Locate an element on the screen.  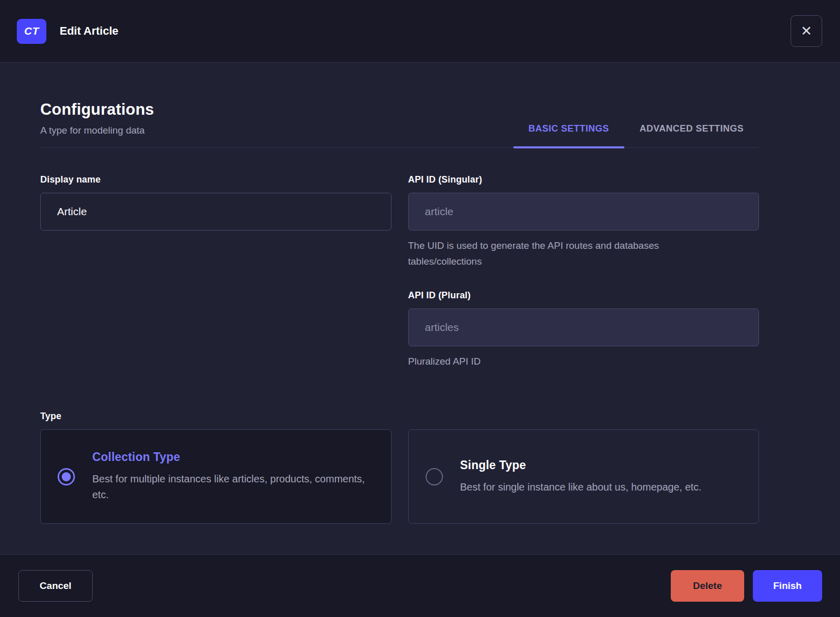
cancel-button: Cancel is located at coordinates (56, 586).